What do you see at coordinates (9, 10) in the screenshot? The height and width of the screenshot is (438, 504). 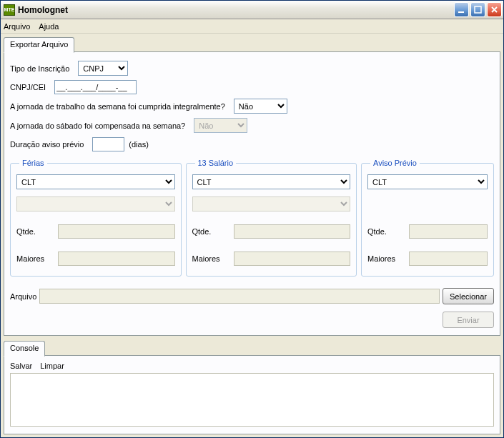 I see `app-icon: MTE` at bounding box center [9, 10].